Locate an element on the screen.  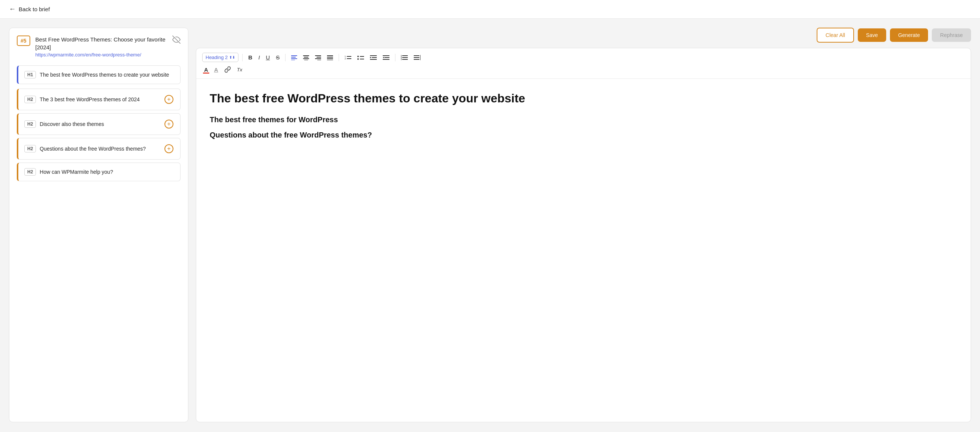
indent-right-icon is located at coordinates (417, 57).